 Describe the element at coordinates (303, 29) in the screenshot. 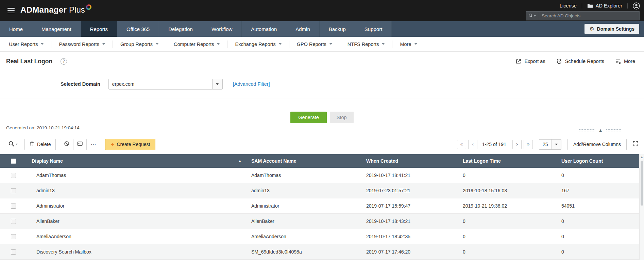

I see `nav-tab-admin: Admin` at that location.